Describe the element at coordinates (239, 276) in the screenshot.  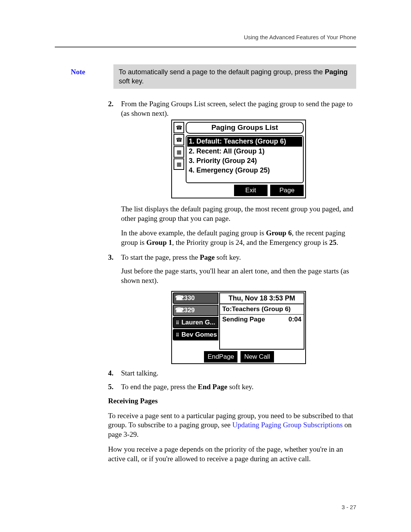
I see `paragraph: Just before the page starts, you'll hear…` at that location.